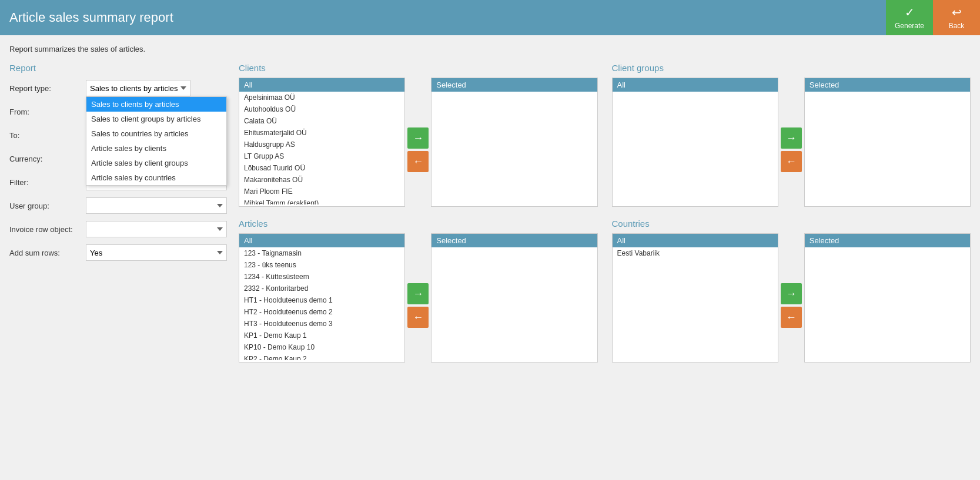 Image resolution: width=980 pixels, height=480 pixels. Describe the element at coordinates (156, 253) in the screenshot. I see `add-sum-select: Yes` at that location.